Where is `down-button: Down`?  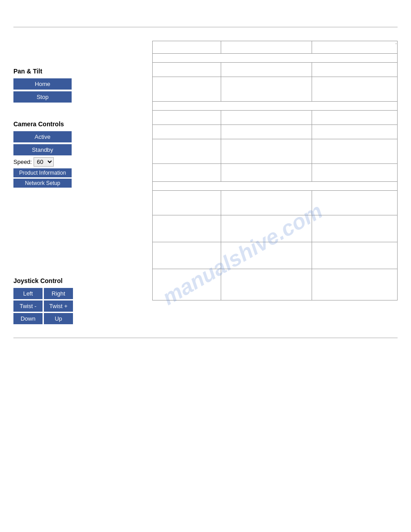 down-button: Down is located at coordinates (28, 319).